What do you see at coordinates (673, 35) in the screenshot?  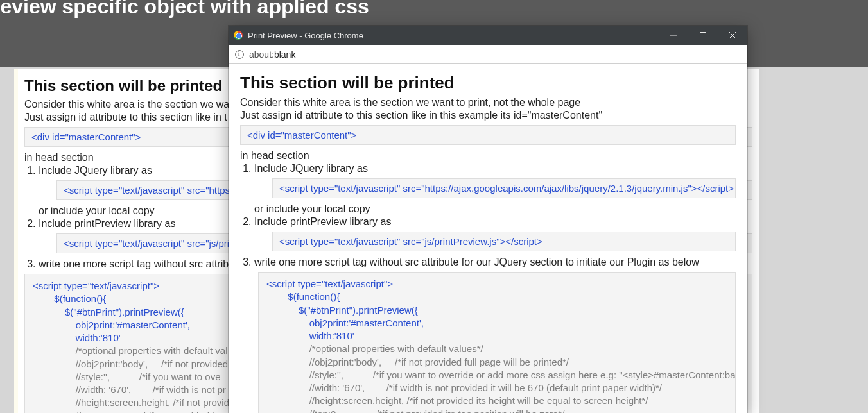 I see `minimize-button` at bounding box center [673, 35].